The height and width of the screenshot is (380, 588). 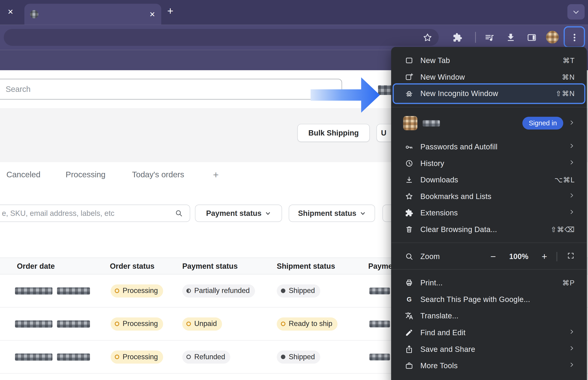 I want to click on tab-processing: Processing, so click(x=86, y=175).